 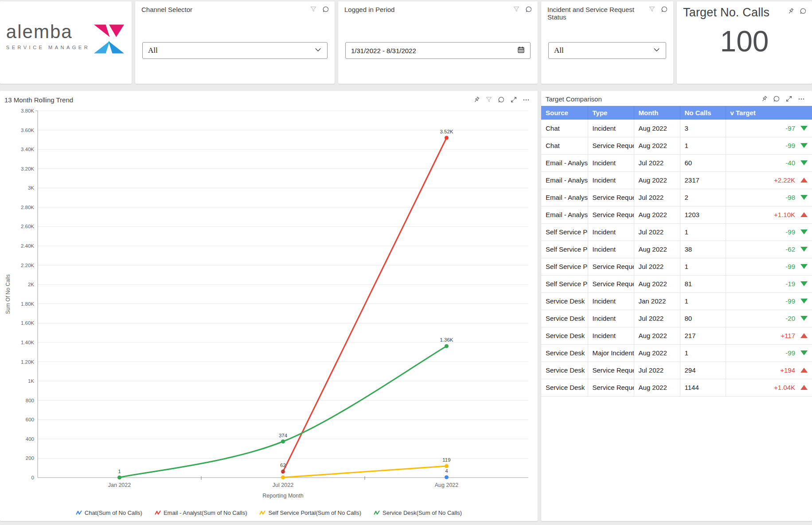 What do you see at coordinates (657, 113) in the screenshot?
I see `column-header-month: Month` at bounding box center [657, 113].